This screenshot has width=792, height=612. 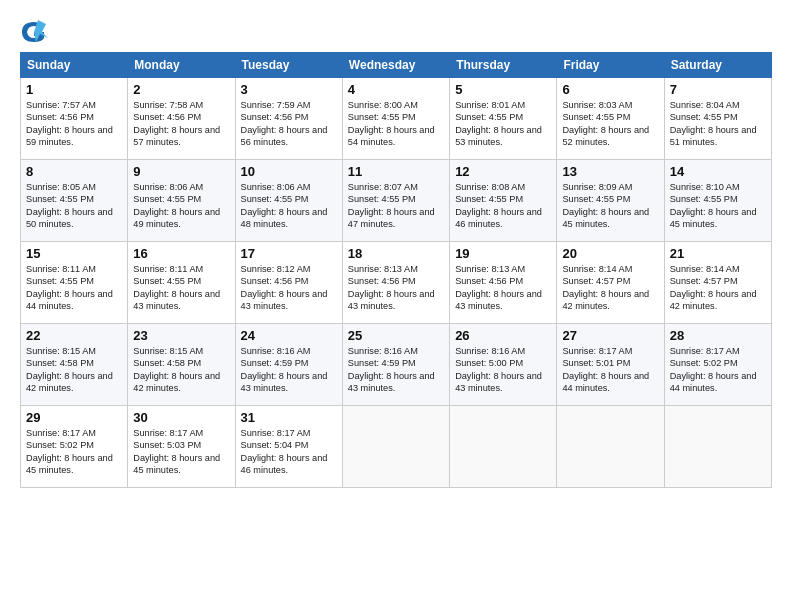 I want to click on day-cell: 21Sunrise: 8:14 AM Sunset: 4:57 PM Dayli…, so click(x=718, y=283).